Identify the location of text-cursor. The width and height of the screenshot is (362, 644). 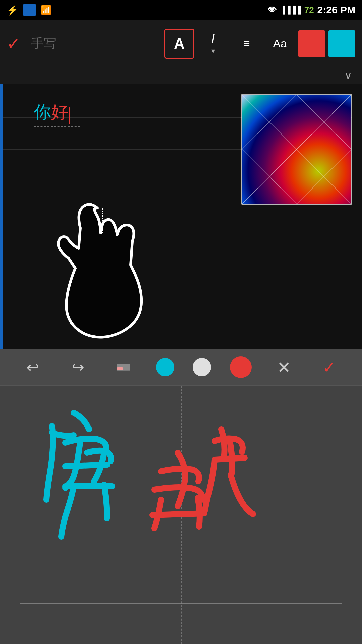
(70, 115).